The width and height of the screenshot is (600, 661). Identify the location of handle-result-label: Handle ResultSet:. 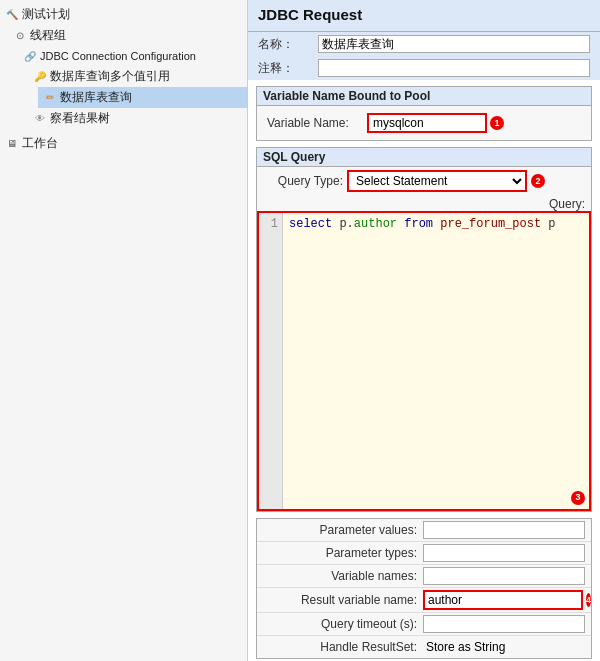
(343, 647).